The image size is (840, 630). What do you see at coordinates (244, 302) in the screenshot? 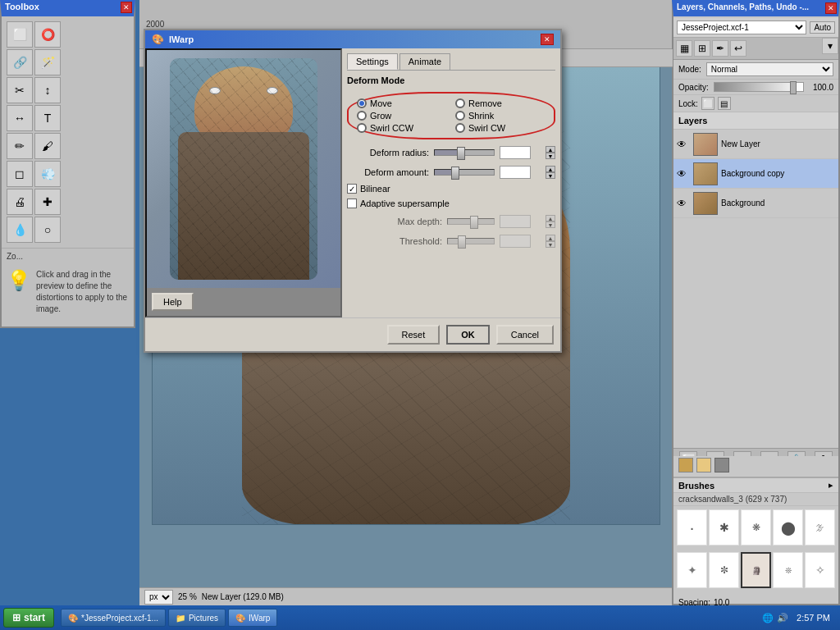
I see `preview-help-area: Help` at bounding box center [244, 302].